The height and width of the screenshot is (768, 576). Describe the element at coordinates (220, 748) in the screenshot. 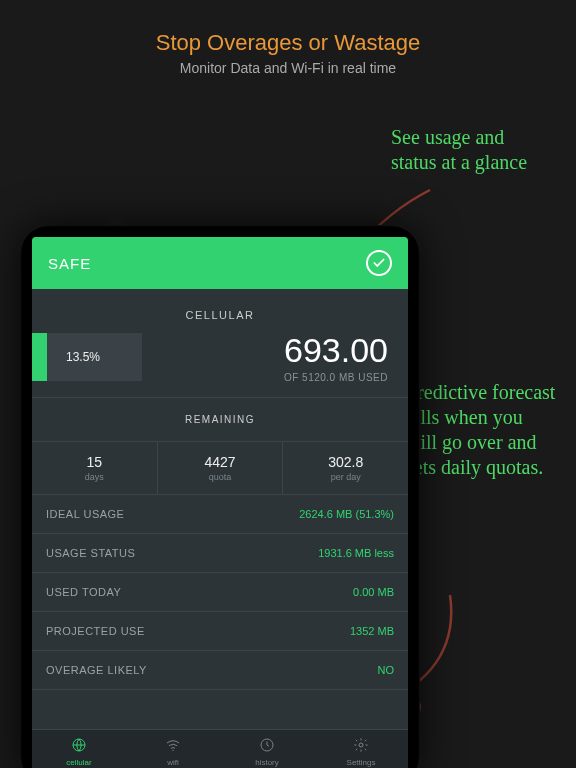

I see `tab-bar: cellular wifi history Settings` at that location.